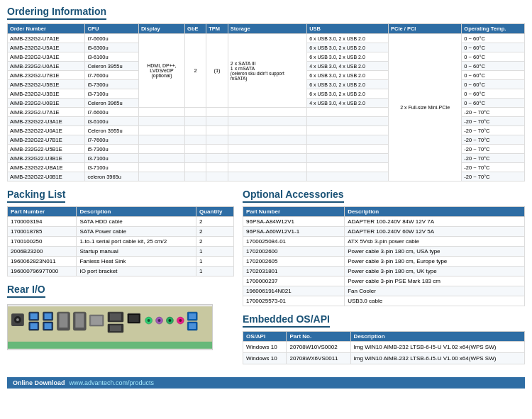  Describe the element at coordinates (136, 222) in the screenshot. I see `packing-desc: SATA HDD cable` at that location.